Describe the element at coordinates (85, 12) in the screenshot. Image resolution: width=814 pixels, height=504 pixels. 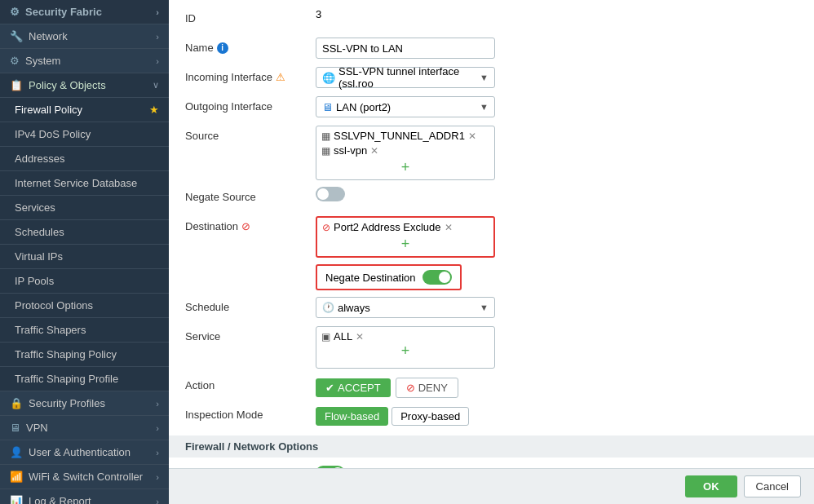
I see `sidebar-item-security-fabric: ⚙ Security Fabric ›` at that location.